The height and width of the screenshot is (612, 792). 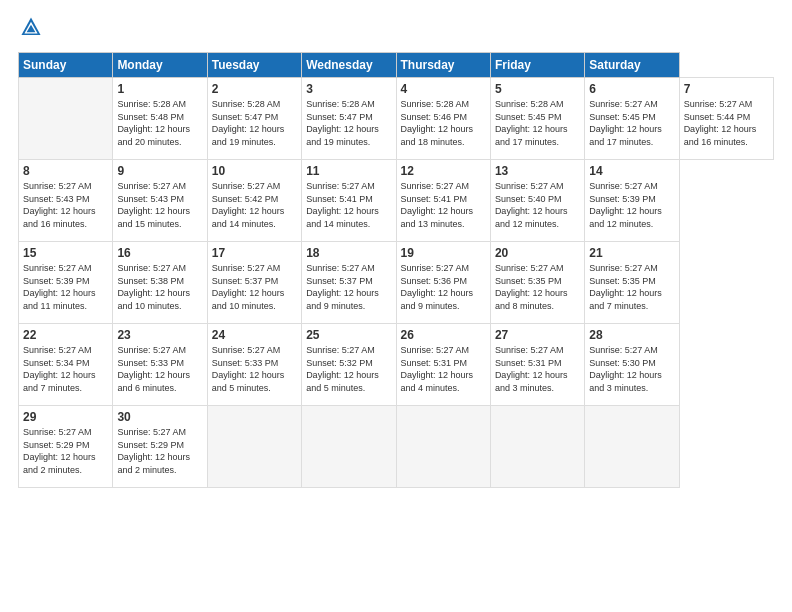 What do you see at coordinates (60, 205) in the screenshot?
I see `day-info: Sunrise: 5:27 AMSunset: 5:43 PMDaylight:…` at bounding box center [60, 205].